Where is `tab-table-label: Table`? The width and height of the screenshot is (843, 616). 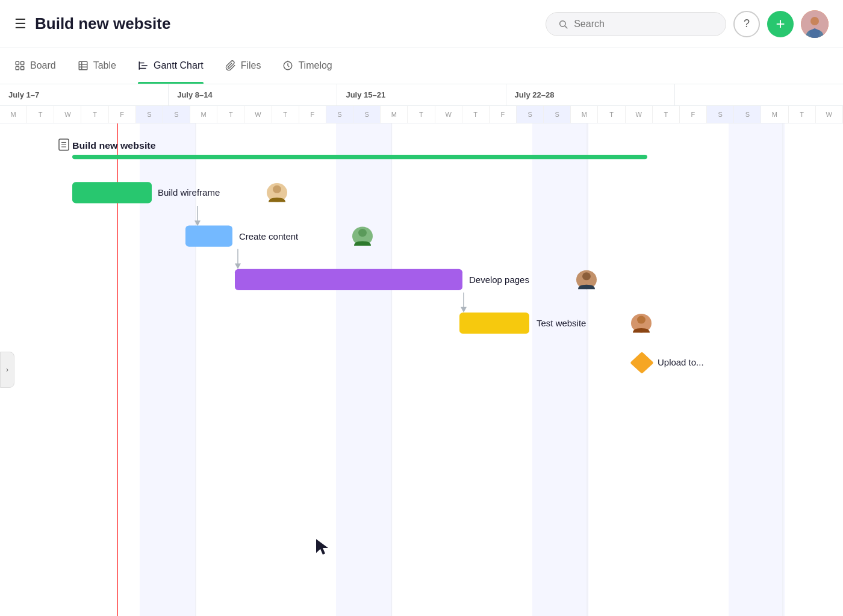
tab-table-label: Table is located at coordinates (105, 66).